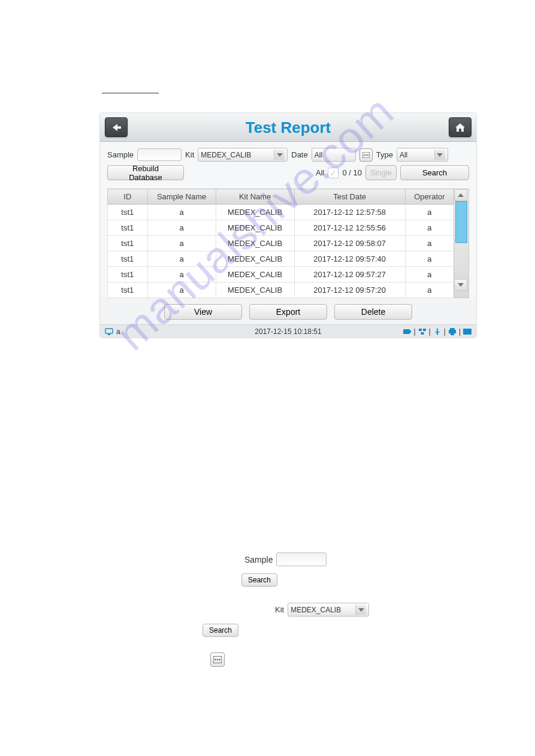 This screenshot has height=756, width=535. I want to click on status-bar: a 2017-12-15 10:18:51 | | | |, so click(288, 331).